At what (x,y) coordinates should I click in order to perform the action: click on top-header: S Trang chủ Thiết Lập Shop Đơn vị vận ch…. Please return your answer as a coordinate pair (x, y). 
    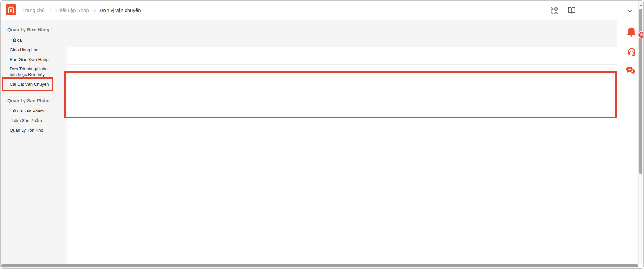
    Looking at the image, I should click on (319, 10).